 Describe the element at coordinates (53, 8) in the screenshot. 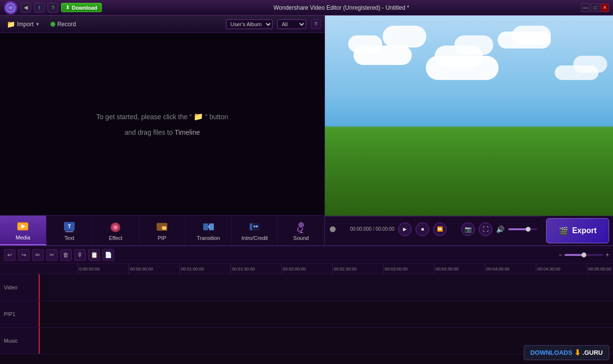

I see `icon-btn-help: ?` at that location.